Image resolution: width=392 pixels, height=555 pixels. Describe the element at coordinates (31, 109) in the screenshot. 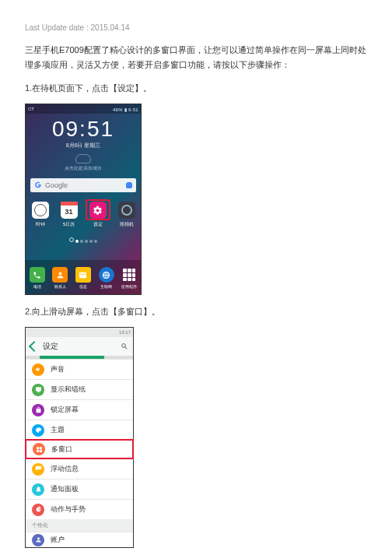

I see `status-left: CT` at that location.